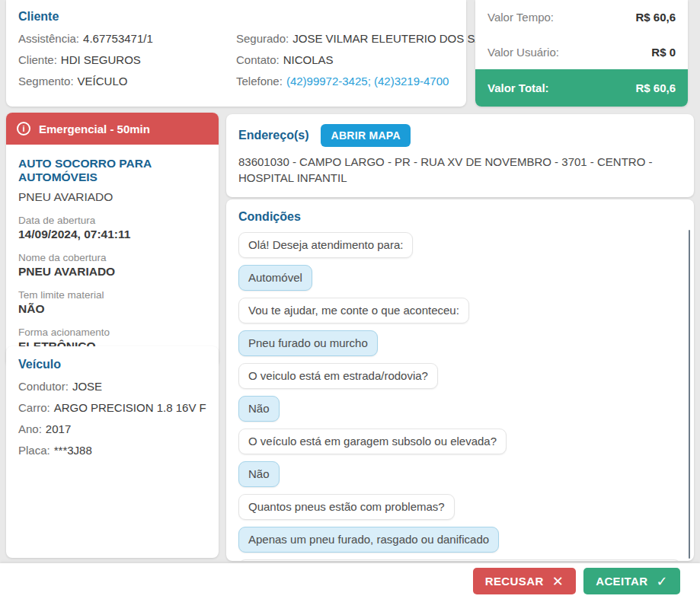 The height and width of the screenshot is (599, 700). What do you see at coordinates (113, 272) in the screenshot?
I see `service-field-value: PNEU AVARIADO` at bounding box center [113, 272].